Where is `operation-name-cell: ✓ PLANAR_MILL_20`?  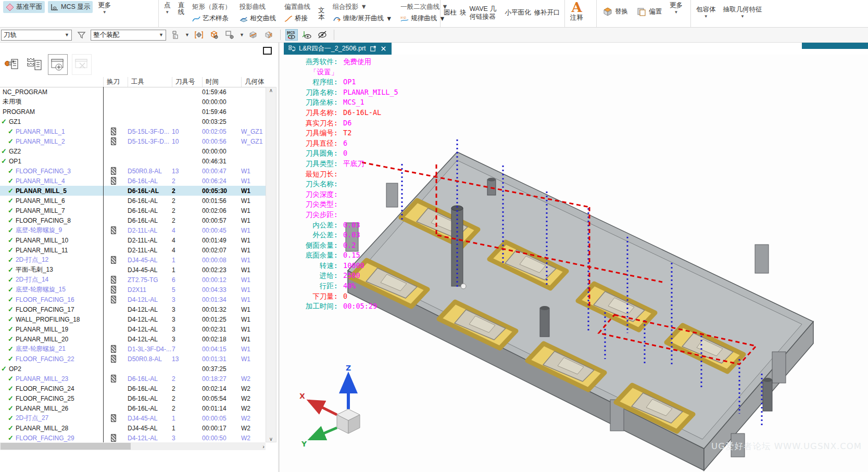 operation-name-cell: ✓ PLANAR_MILL_20 is located at coordinates (52, 339).